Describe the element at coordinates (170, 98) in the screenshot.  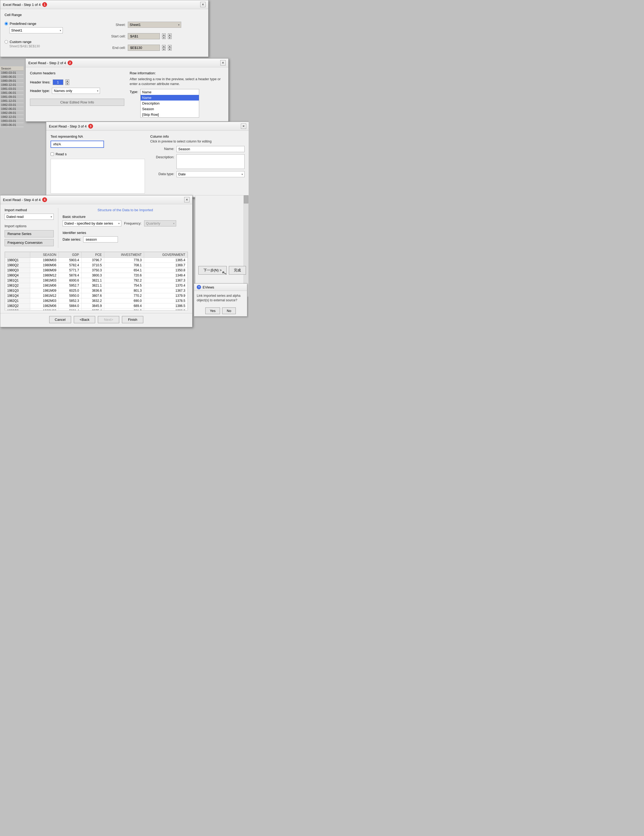
I see `type-item-name2: Name` at that location.